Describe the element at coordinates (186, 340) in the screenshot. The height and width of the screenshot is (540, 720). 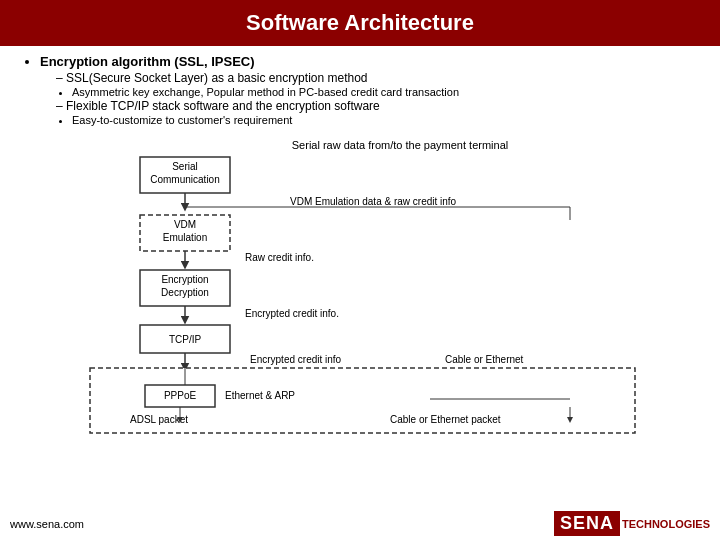
I see `svg-text: TCP/IP` at that location.